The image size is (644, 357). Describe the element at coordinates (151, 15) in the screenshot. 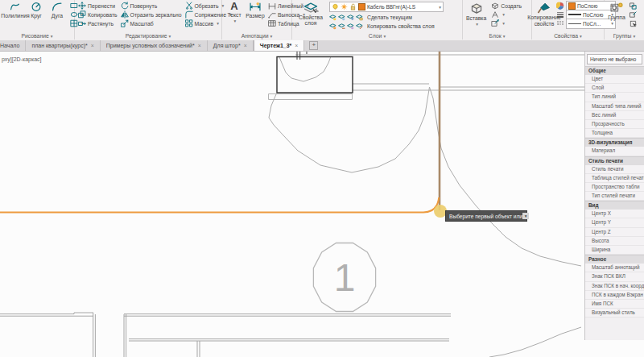

I see `mirror-tool: Отразить зеркально` at that location.